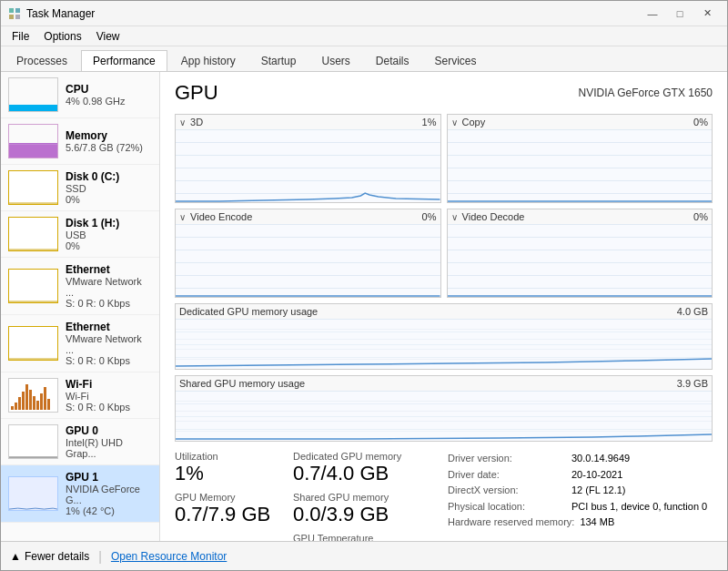  What do you see at coordinates (62, 36) in the screenshot?
I see `menu-options: Options` at bounding box center [62, 36].